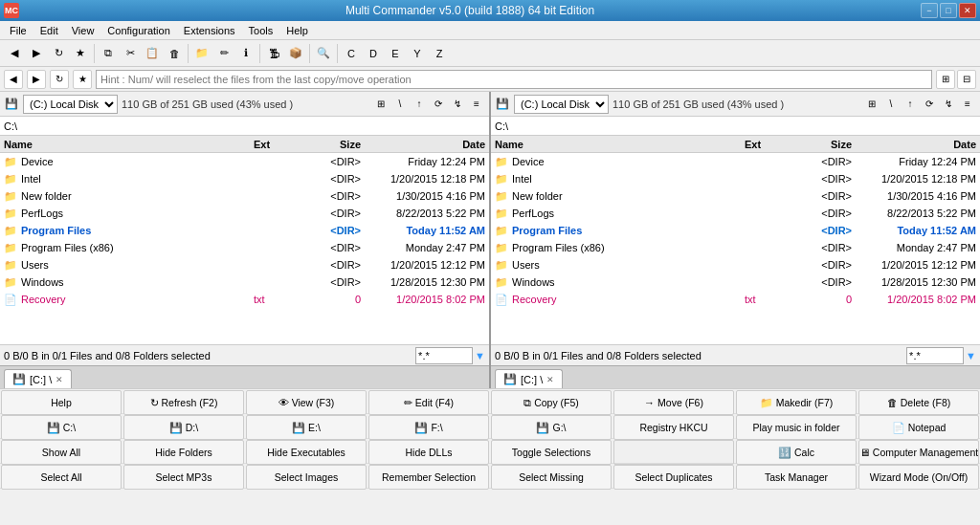 The image size is (980, 525). Describe the element at coordinates (822, 144) in the screenshot. I see `right-col-size: Size` at that location.